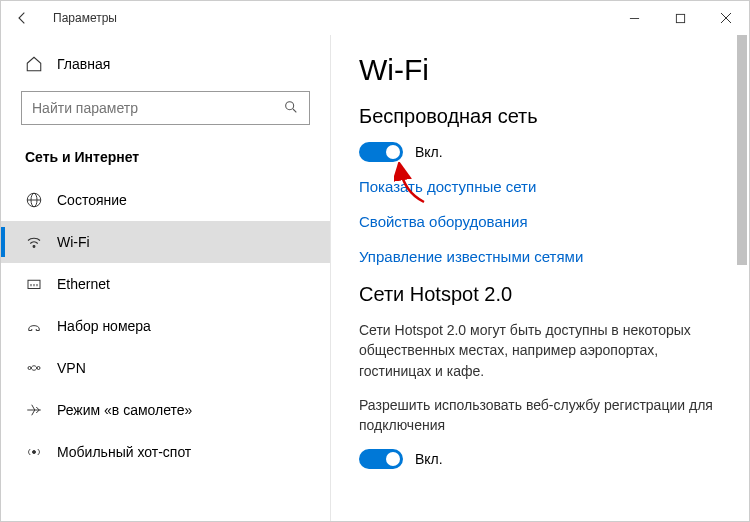 This screenshot has height=522, width=750. I want to click on sidebar-item-label: Состояние, so click(92, 200).